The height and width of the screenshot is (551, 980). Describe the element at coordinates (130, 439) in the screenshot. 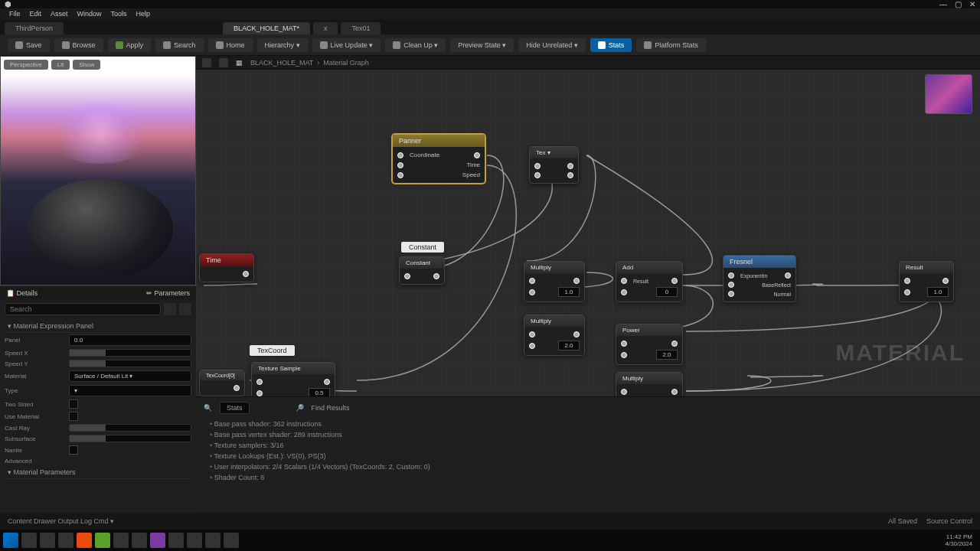

I see `prop-subsurface-slider` at that location.